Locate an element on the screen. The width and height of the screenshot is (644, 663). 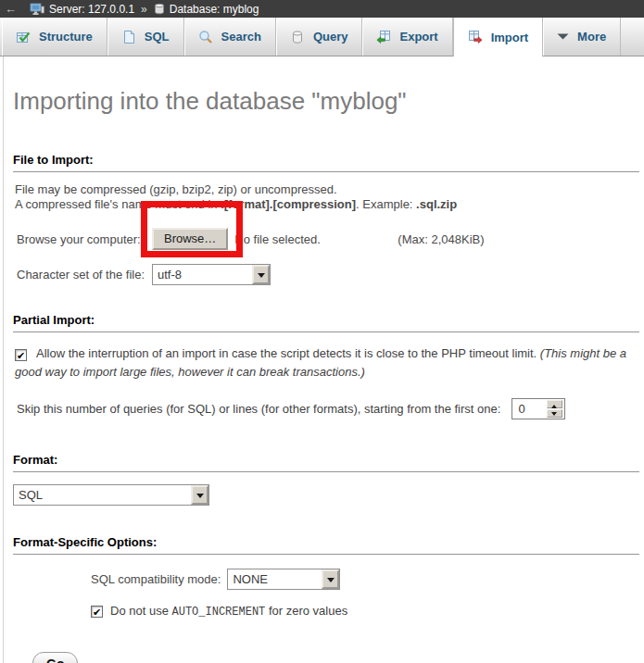
format-select: SQL is located at coordinates (111, 494).